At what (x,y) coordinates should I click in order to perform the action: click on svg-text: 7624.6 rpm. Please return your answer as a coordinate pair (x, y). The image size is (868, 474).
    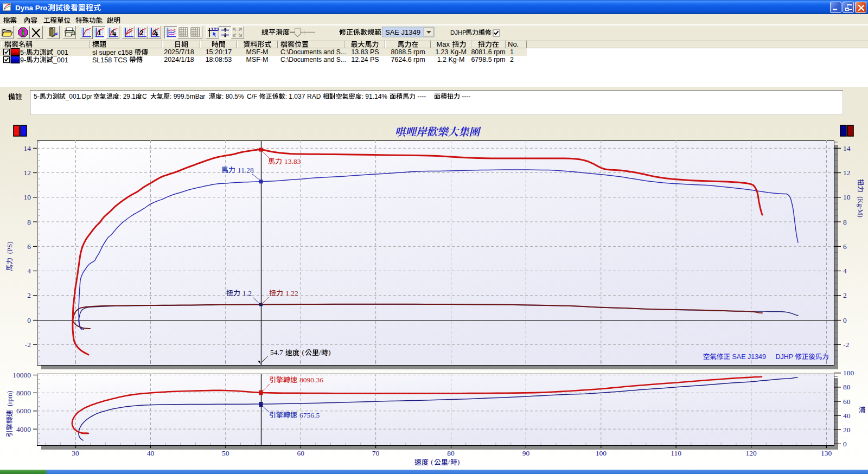
    Looking at the image, I should click on (408, 60).